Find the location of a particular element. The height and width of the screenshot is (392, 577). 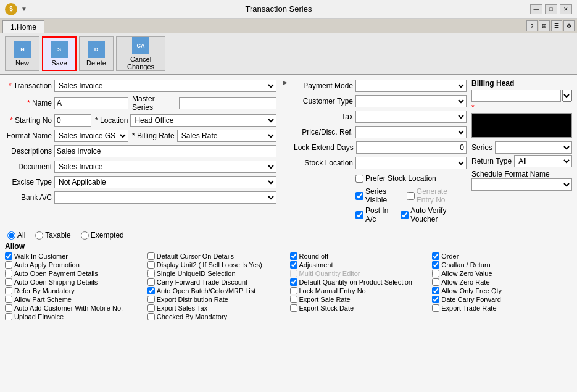

allow-checkbox-exportSaleRate is located at coordinates (294, 299).